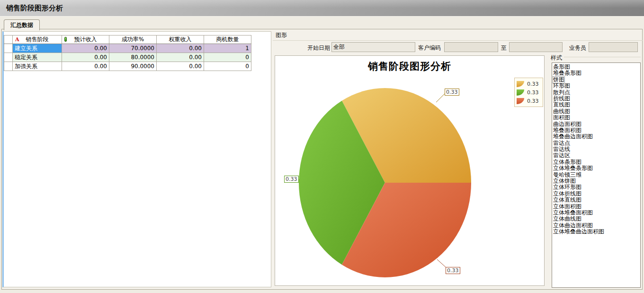  Describe the element at coordinates (228, 48) in the screenshot. I see `opportunity-count-cell: 1` at that location.